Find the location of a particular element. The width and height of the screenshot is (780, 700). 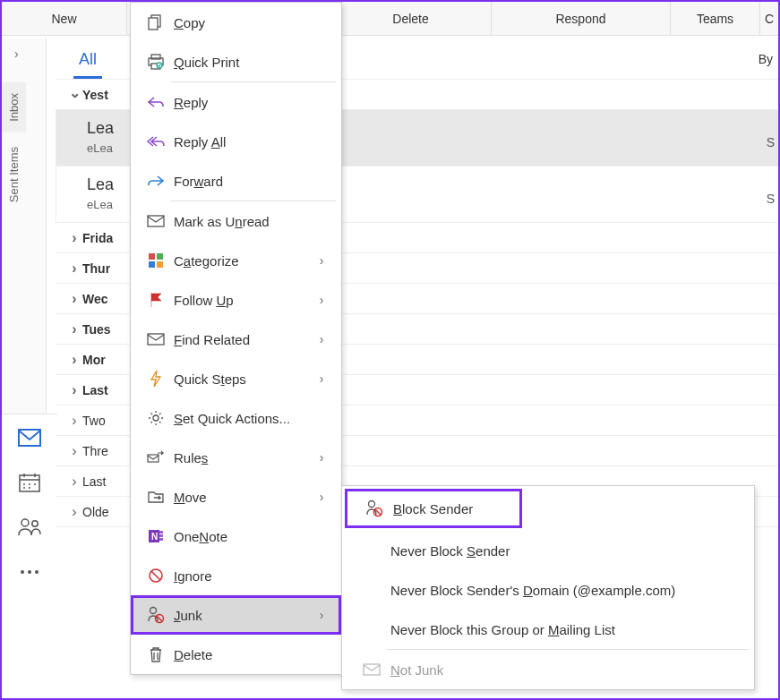

ctx-label: Never Block Sender is located at coordinates (563, 551).